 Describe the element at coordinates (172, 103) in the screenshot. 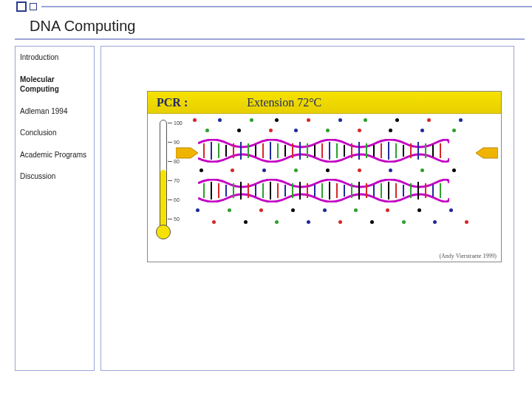

I see `pcr-label: PCR :` at that location.